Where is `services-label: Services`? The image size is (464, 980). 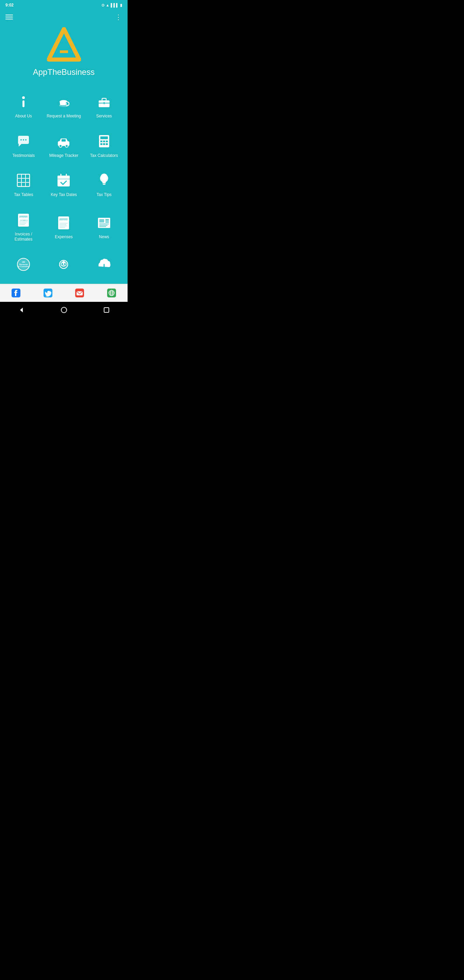
services-label: Services is located at coordinates (104, 116).